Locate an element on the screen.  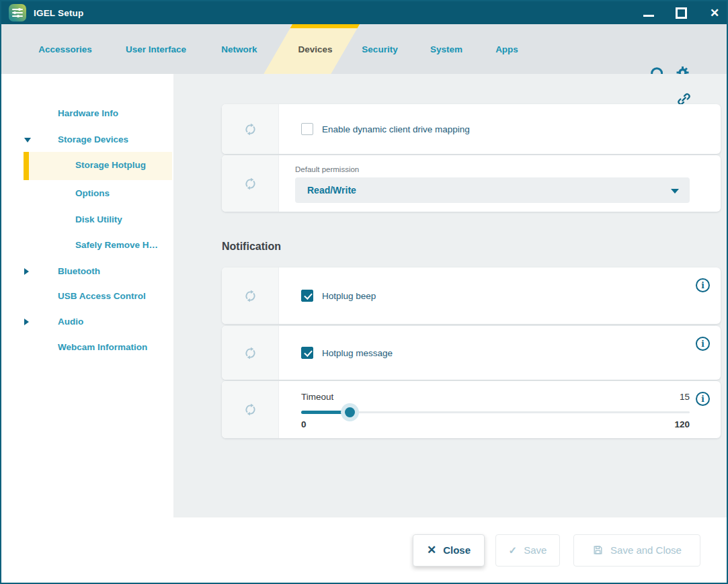
sidebar-item-options: Options is located at coordinates (87, 194).